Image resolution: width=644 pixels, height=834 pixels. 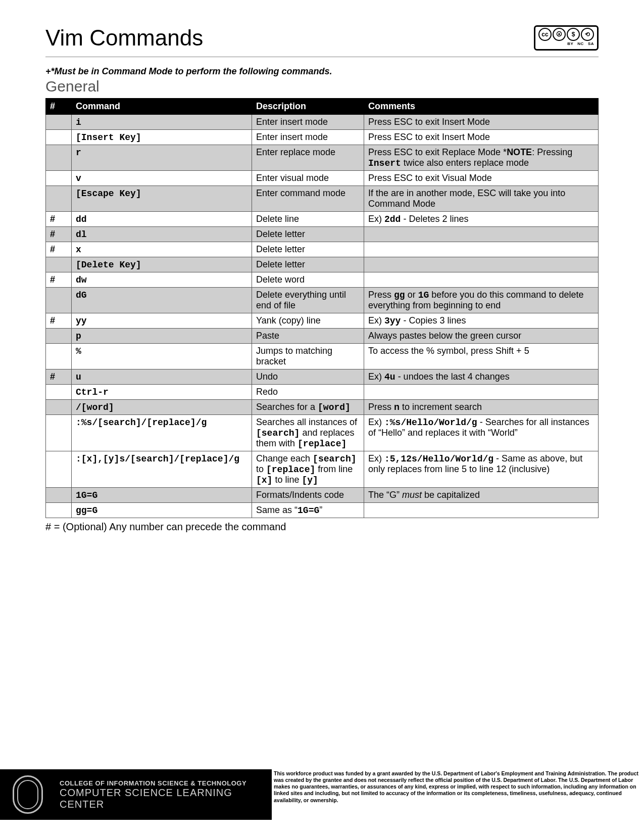 What do you see at coordinates (162, 199) in the screenshot?
I see `cell-command: [Escape Key]` at bounding box center [162, 199].